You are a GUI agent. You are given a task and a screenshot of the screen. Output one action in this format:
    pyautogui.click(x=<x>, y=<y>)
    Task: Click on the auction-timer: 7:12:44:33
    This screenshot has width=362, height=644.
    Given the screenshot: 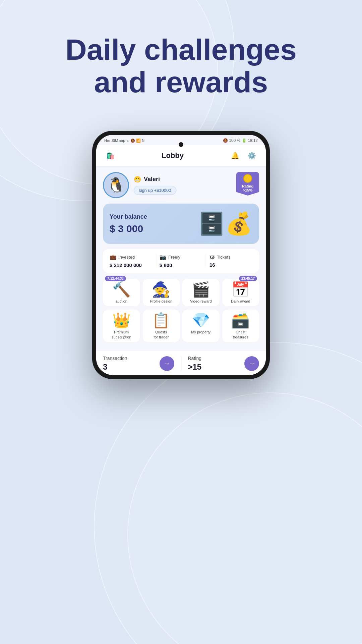 What is the action you would take?
    pyautogui.click(x=115, y=278)
    